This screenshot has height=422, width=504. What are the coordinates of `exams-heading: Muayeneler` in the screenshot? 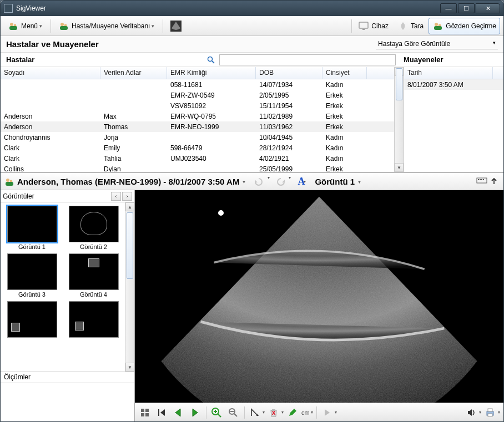 It's located at (451, 60).